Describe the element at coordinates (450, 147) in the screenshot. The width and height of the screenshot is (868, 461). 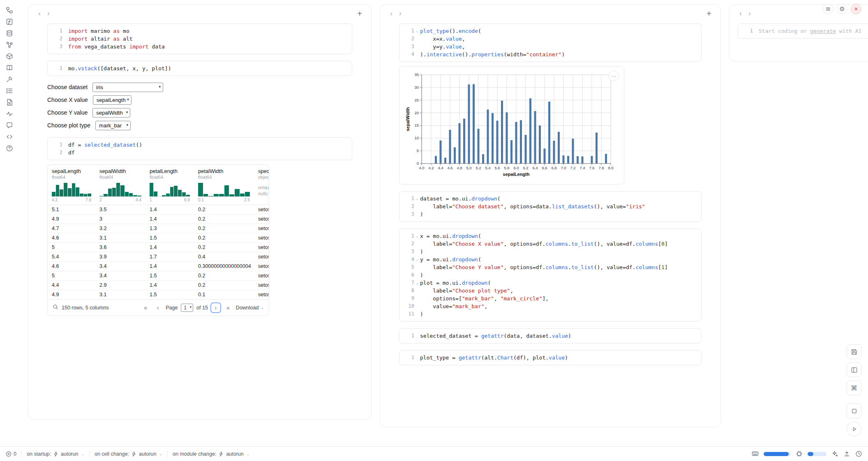
I see `bar` at that location.